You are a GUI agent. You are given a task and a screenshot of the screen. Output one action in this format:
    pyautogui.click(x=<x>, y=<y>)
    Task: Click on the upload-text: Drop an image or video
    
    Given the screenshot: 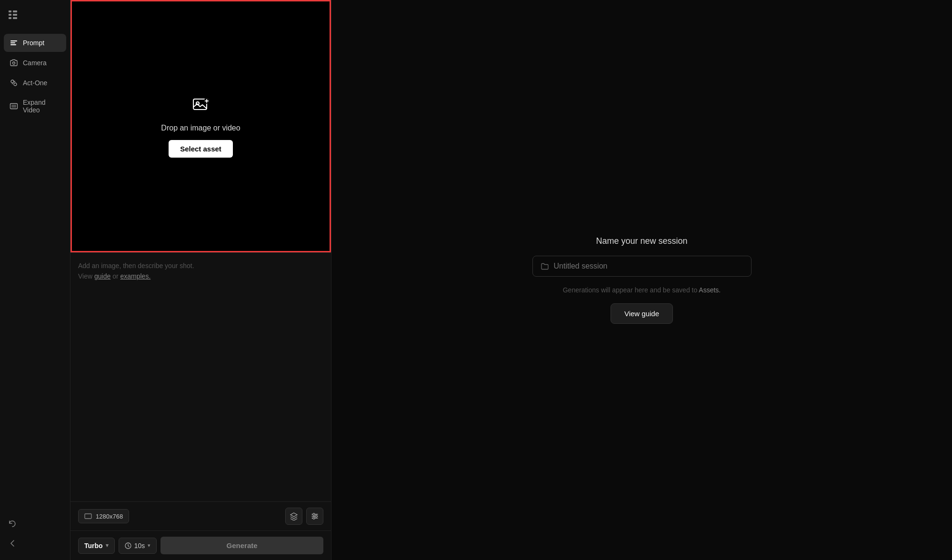 What is the action you would take?
    pyautogui.click(x=200, y=128)
    